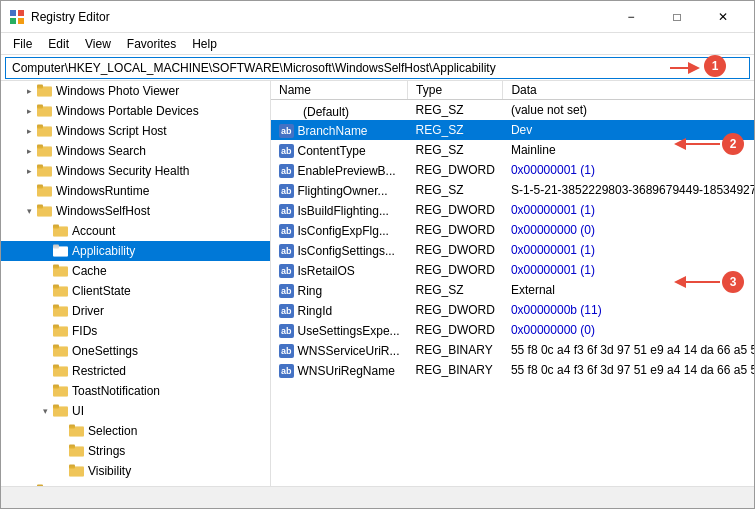  What do you see at coordinates (136, 191) in the screenshot?
I see `tree-item-win-runtime: WindowsRuntime` at bounding box center [136, 191].